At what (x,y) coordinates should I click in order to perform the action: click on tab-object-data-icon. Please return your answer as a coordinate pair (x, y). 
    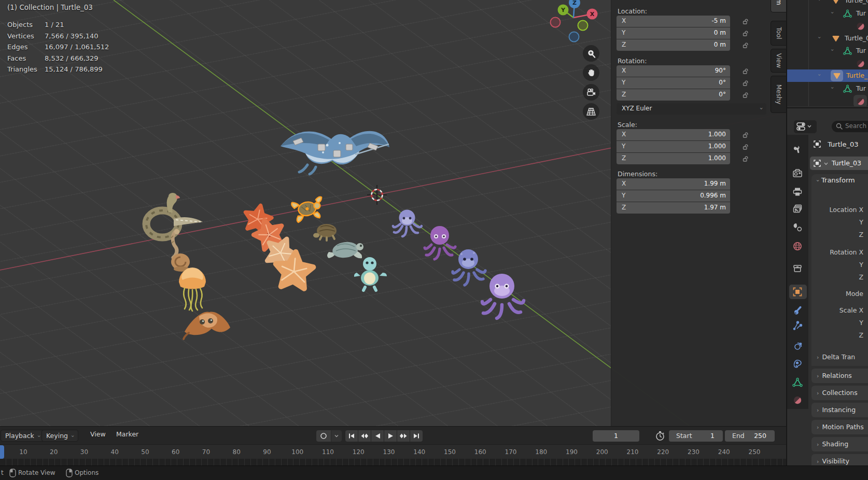
    Looking at the image, I should click on (797, 383).